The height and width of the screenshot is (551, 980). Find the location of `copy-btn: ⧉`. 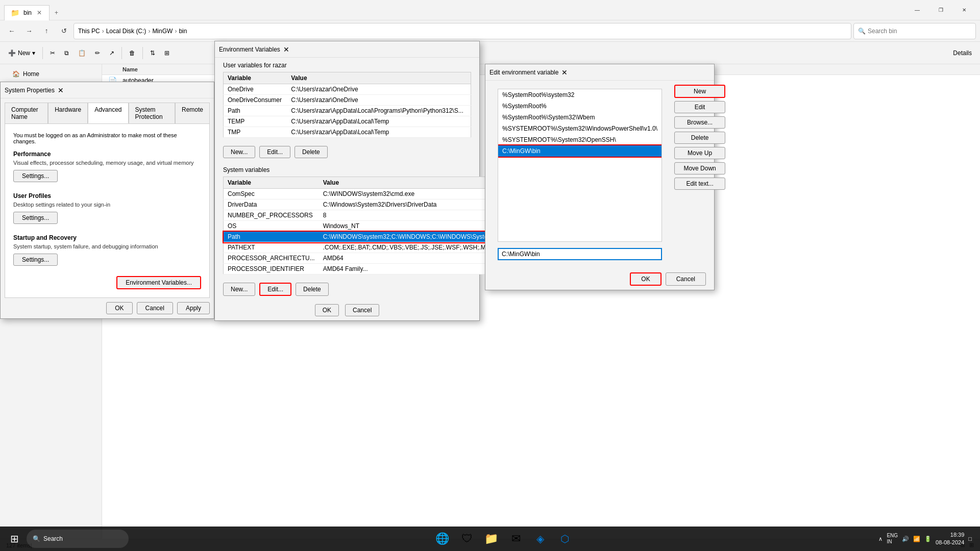

copy-btn: ⧉ is located at coordinates (66, 53).